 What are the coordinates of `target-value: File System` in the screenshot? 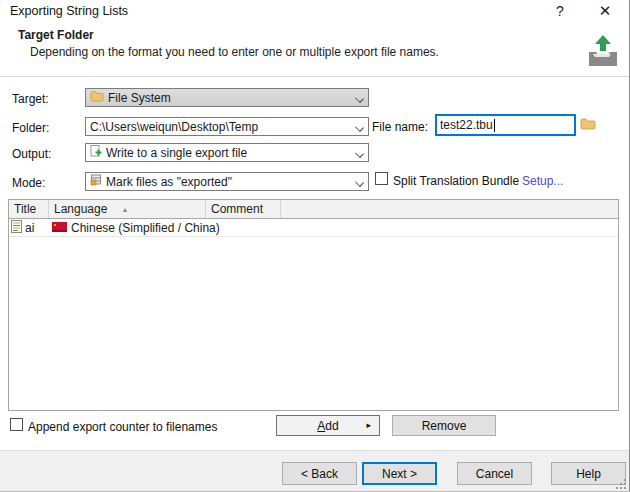 It's located at (140, 98).